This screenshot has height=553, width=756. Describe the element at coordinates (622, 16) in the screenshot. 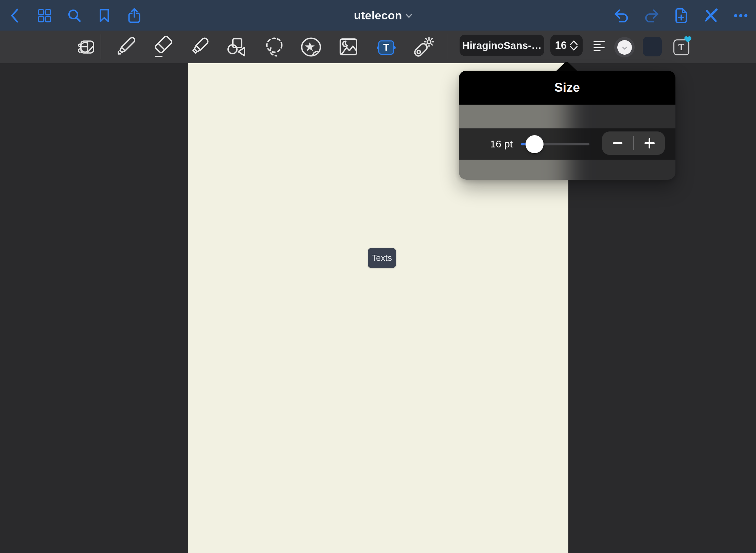

I see `undo-icon` at that location.